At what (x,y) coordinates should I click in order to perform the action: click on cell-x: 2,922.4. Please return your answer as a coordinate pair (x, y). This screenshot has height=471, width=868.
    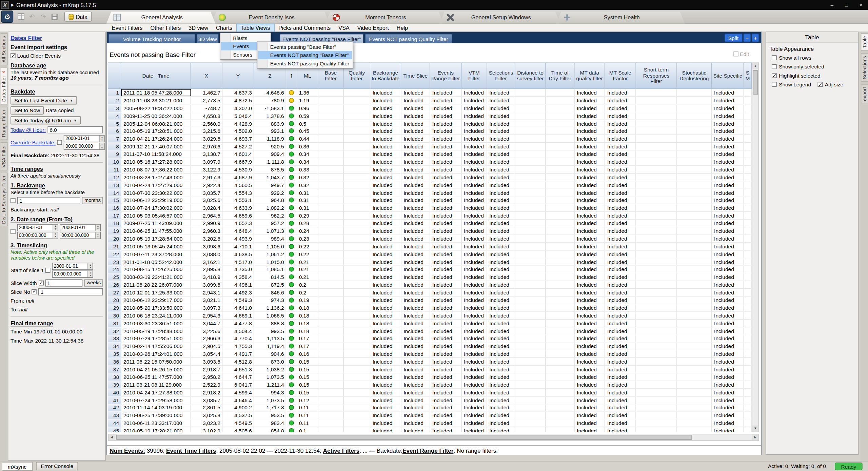
    Looking at the image, I should click on (207, 185).